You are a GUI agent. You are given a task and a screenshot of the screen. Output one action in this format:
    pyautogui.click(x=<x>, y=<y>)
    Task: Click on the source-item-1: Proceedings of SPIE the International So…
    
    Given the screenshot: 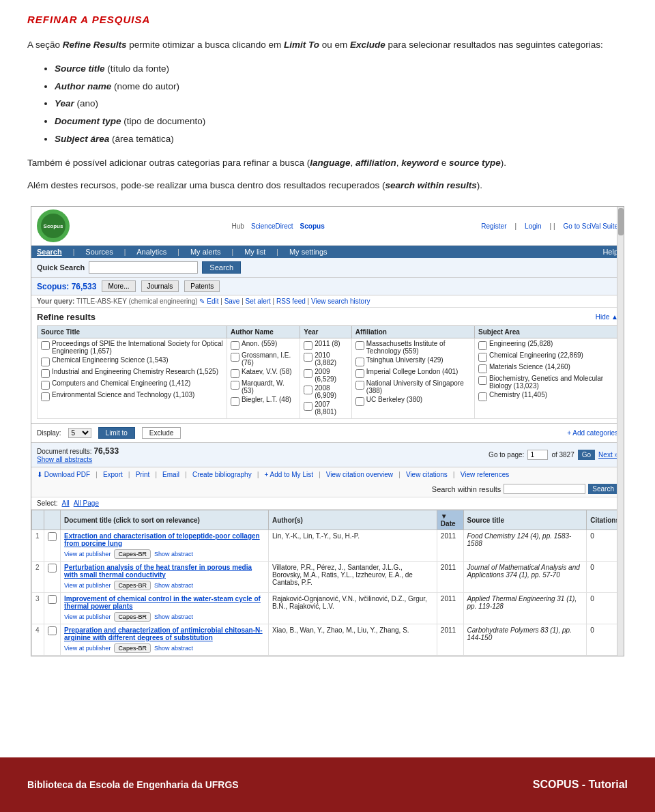 What is the action you would take?
    pyautogui.click(x=132, y=347)
    